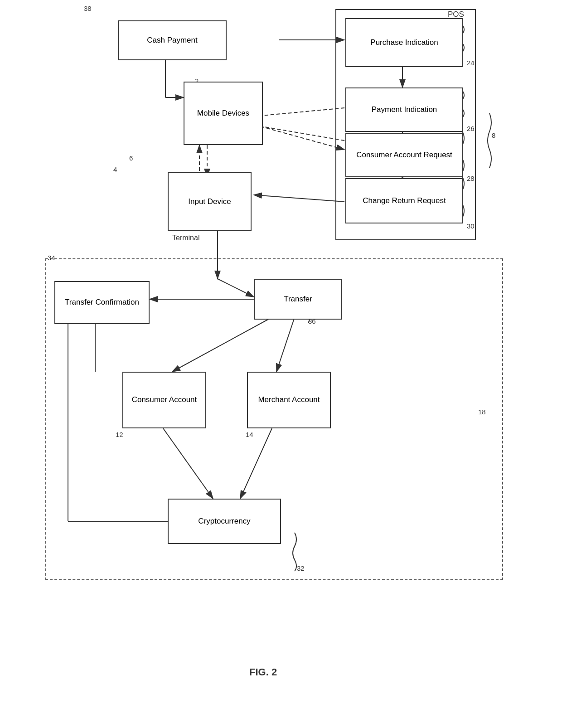  I want to click on label-38: 38, so click(88, 8).